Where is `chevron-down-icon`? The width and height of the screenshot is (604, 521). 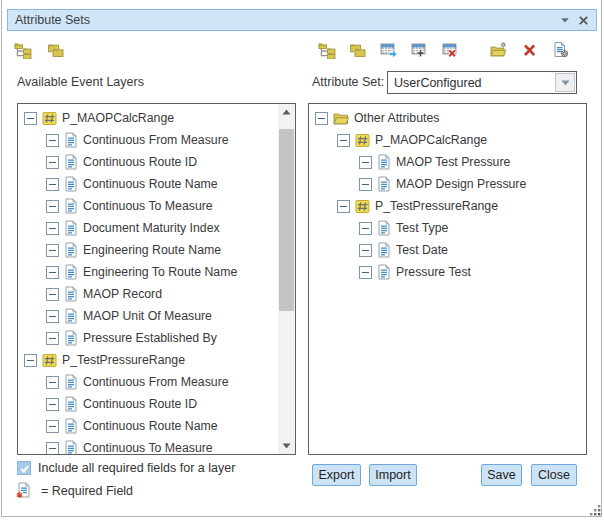
chevron-down-icon is located at coordinates (565, 82).